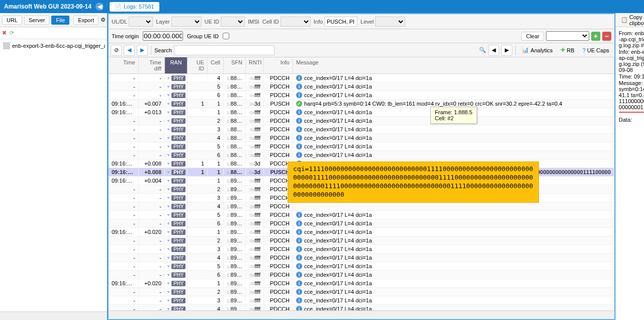  I want to click on table-row: --PHY41.886.50xffffPDCCHicce_index=0/17 …, so click(361, 78).